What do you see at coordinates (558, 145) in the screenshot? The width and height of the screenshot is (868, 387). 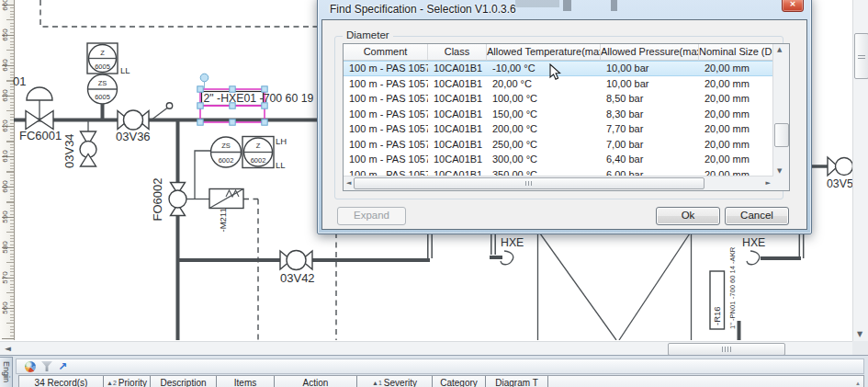 I see `table-row: 100 m - PAS 1057 10CA01B1 250,00 °C 7,00…` at bounding box center [558, 145].